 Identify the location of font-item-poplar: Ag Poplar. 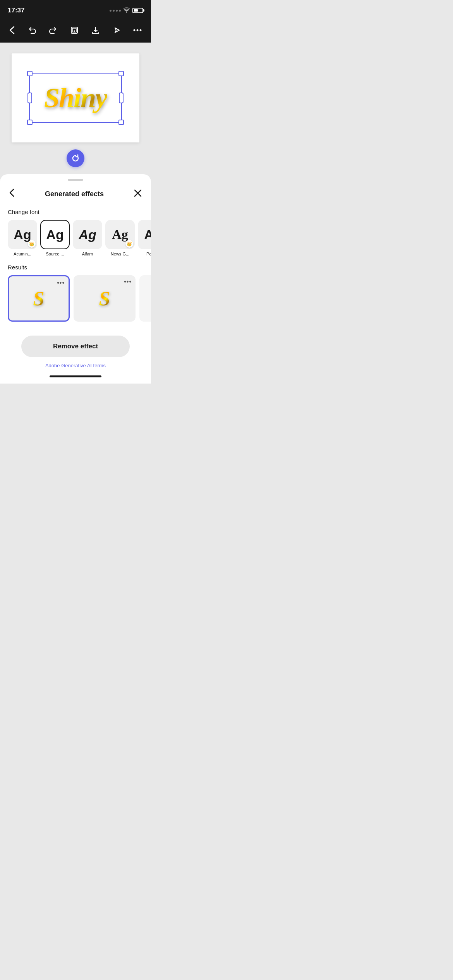
(144, 238).